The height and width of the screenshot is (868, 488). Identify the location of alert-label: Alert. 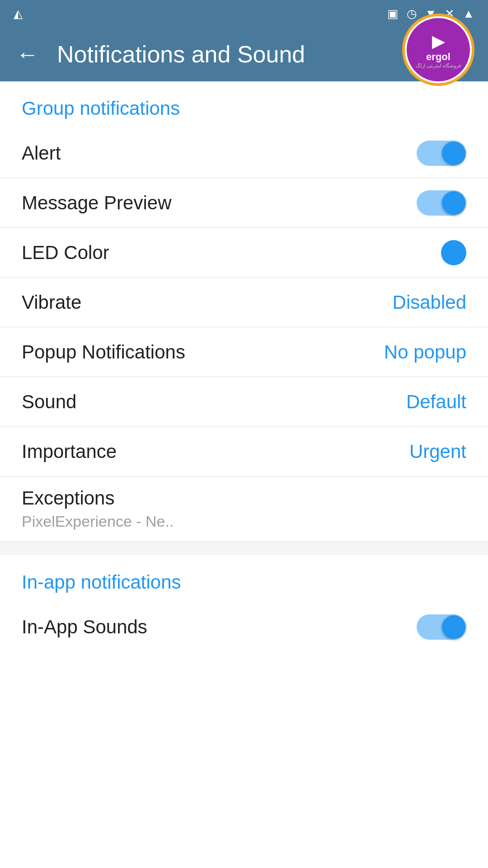
(41, 153).